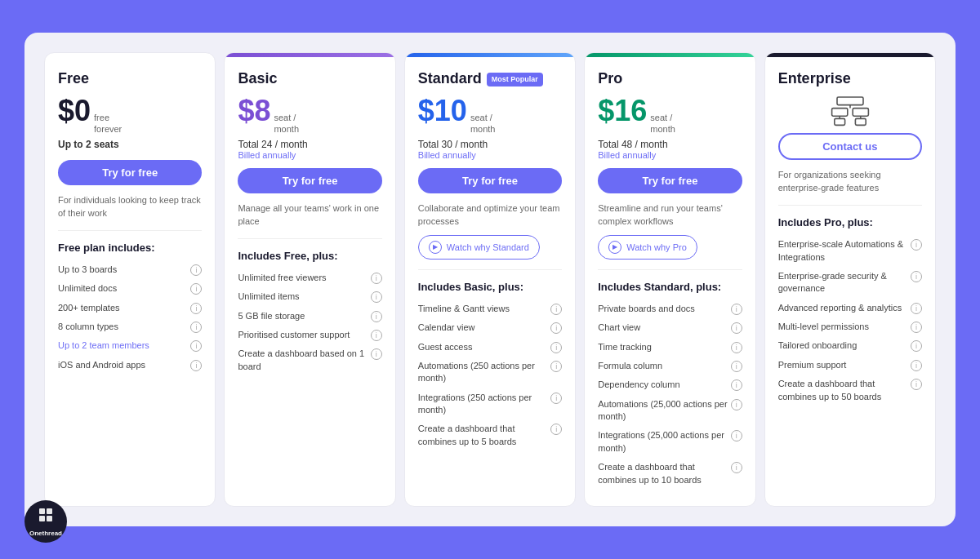 This screenshot has width=980, height=559. Describe the element at coordinates (483, 308) in the screenshot. I see `feature-label-standard-0: Timeline & Gantt views` at that location.